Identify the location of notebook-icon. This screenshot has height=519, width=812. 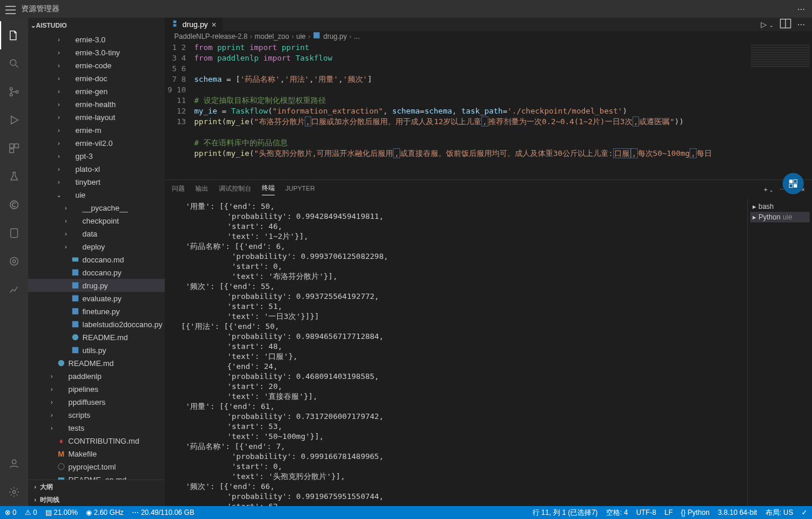
(14, 233).